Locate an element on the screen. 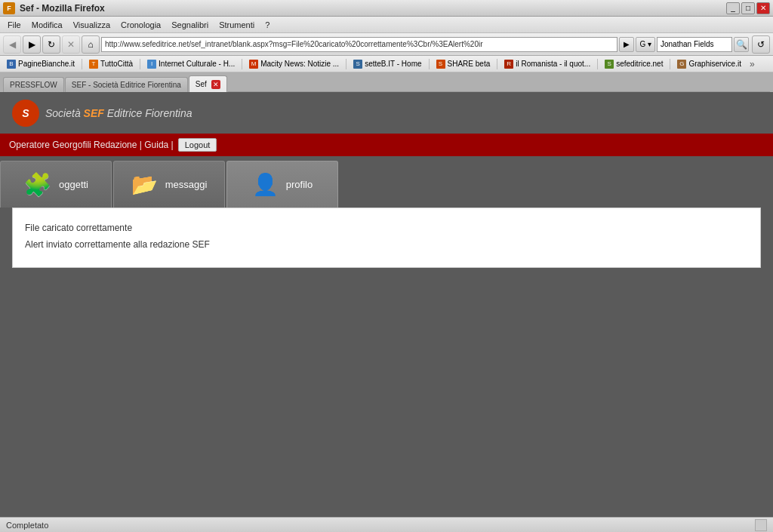 The height and width of the screenshot is (532, 773). back-button: ◀ is located at coordinates (12, 45).